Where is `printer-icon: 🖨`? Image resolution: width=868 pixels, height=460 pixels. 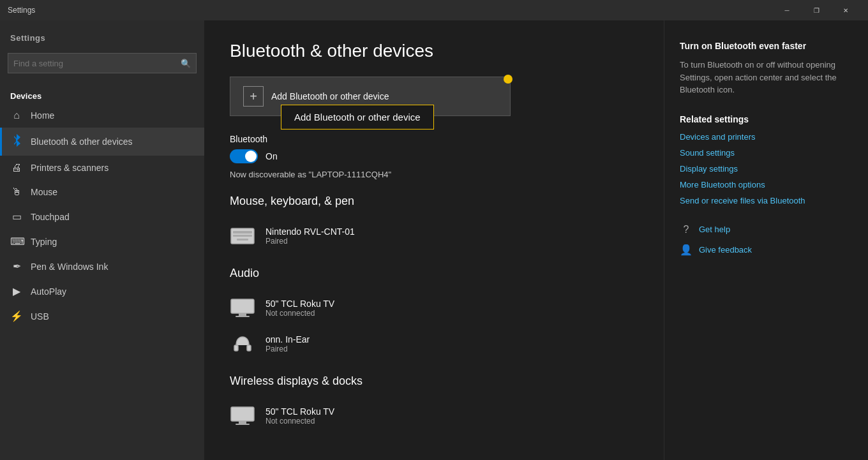 printer-icon: 🖨 is located at coordinates (17, 168).